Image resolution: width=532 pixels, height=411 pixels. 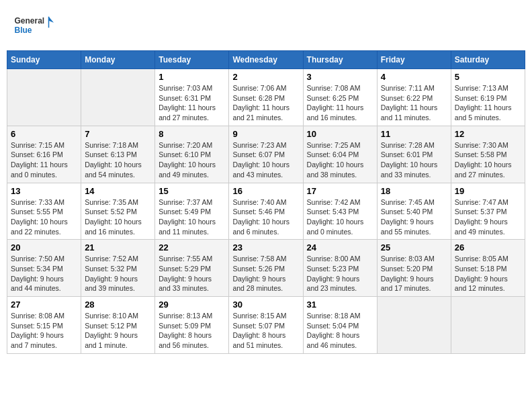 What do you see at coordinates (44, 191) in the screenshot?
I see `day-number: 13` at bounding box center [44, 191].